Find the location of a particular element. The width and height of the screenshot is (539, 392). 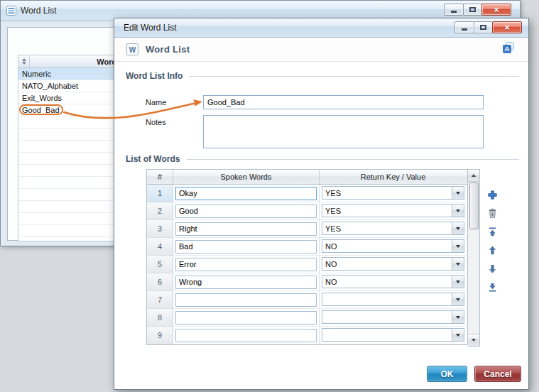

scrollbar-thumb is located at coordinates (474, 206).